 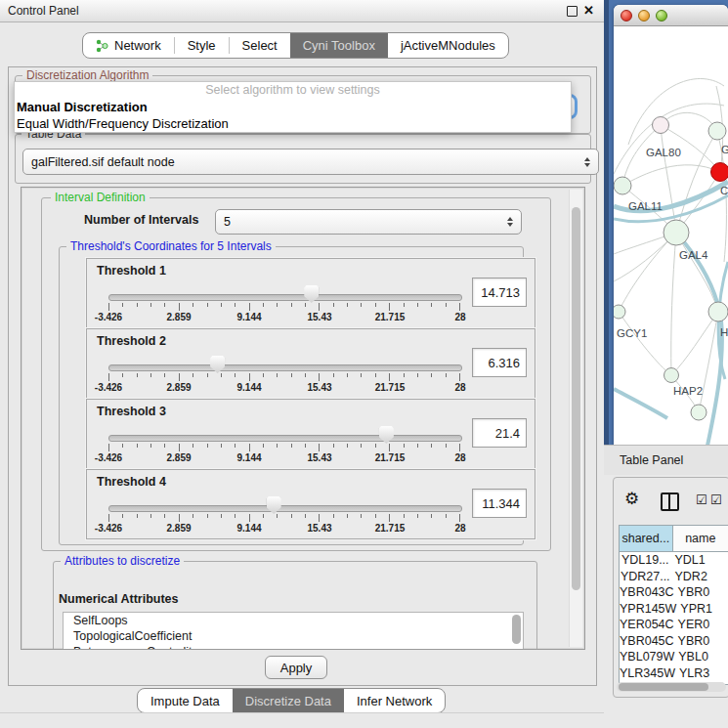 I want to click on scale-label: 2.859, so click(x=178, y=387).